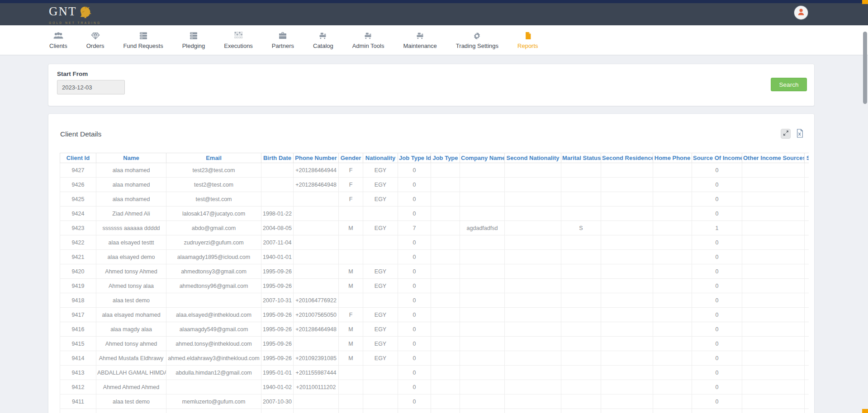  I want to click on table-cell: 9411, so click(78, 402).